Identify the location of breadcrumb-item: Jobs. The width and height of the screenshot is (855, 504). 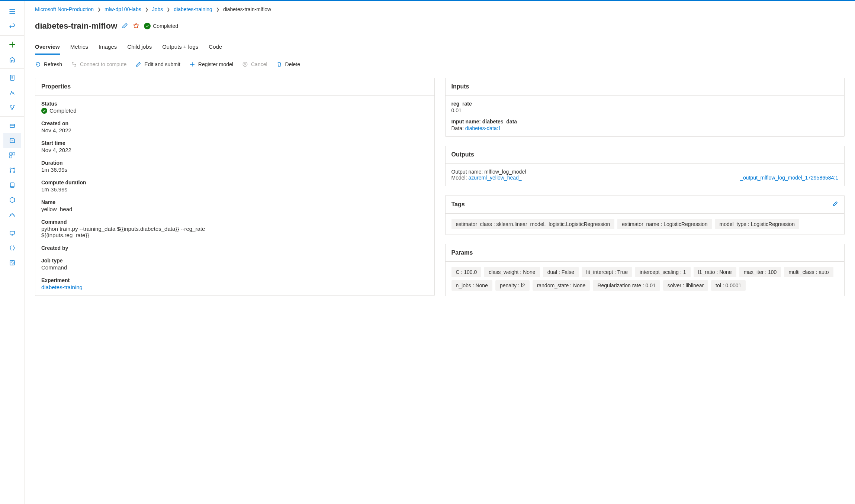
(158, 9).